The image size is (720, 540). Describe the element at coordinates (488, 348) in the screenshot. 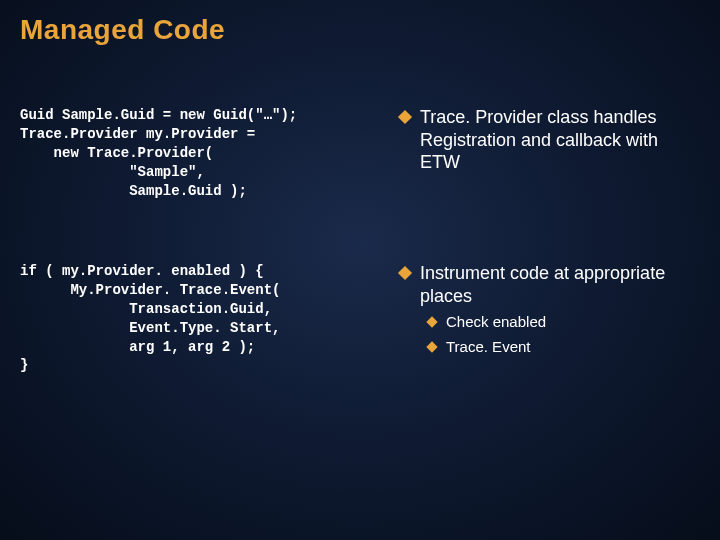

I see `sub-bullet-text-2: Trace. Event` at that location.